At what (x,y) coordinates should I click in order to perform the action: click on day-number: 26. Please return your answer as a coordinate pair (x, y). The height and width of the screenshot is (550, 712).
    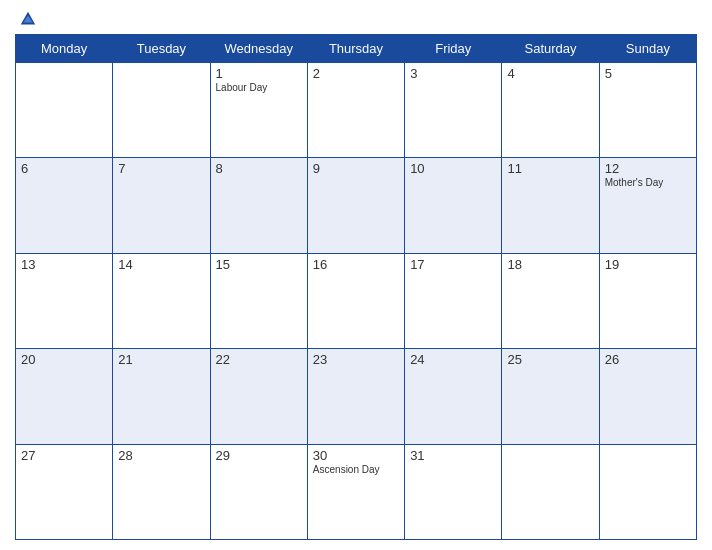
    Looking at the image, I should click on (648, 360).